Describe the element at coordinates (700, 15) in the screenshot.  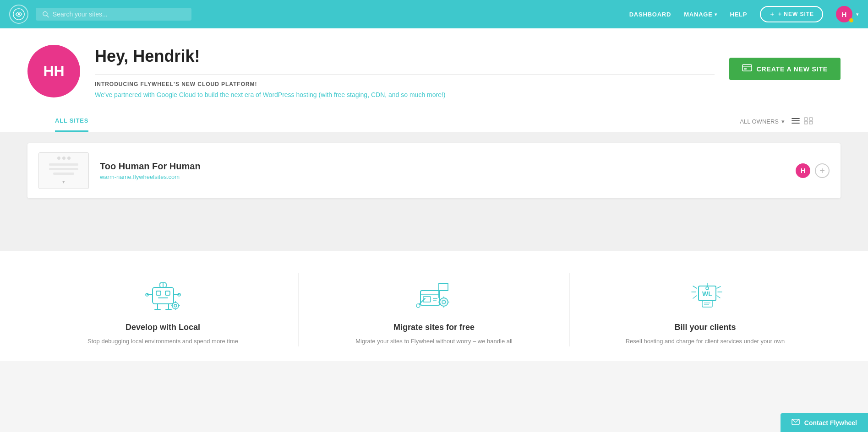
I see `nav-manage: MANAGE ▾` at that location.